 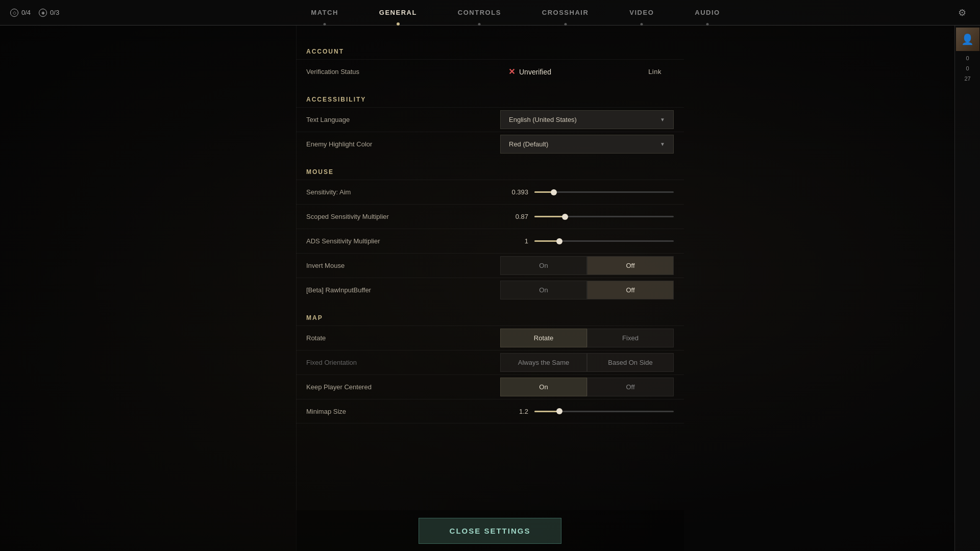 I want to click on enemy-highlight-label: Enemy Highlight Color, so click(x=403, y=144).